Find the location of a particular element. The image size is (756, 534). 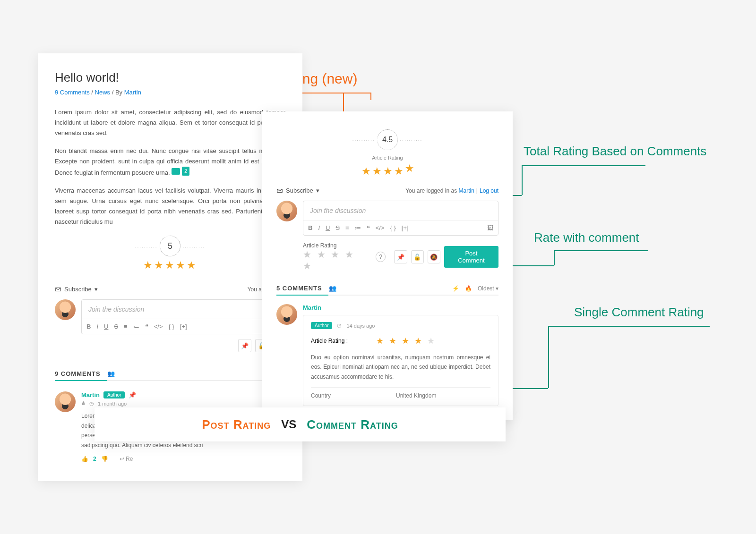

comments-list-header: 5 COMMENTS 👥 ⚡ 🔥 Oldest is located at coordinates (387, 290).